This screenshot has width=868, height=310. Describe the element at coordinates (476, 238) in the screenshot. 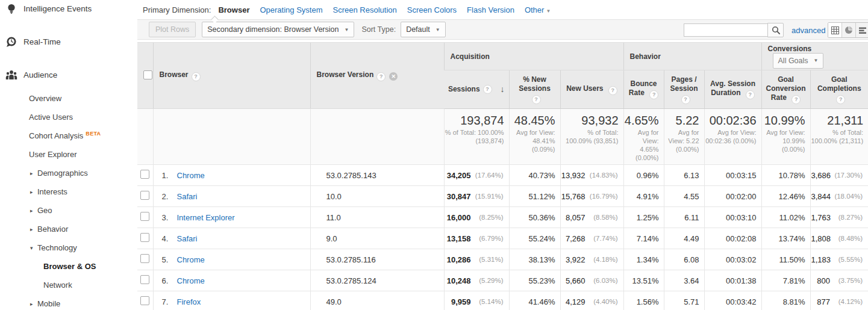

I see `sessions-cell: 13,158(6.79%)` at that location.